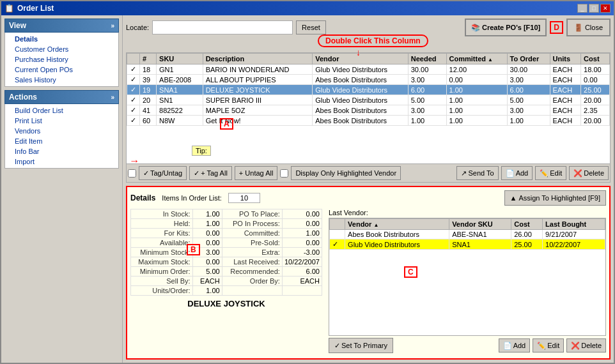  What do you see at coordinates (594, 8) in the screenshot?
I see `maximize-button: □` at bounding box center [594, 8].